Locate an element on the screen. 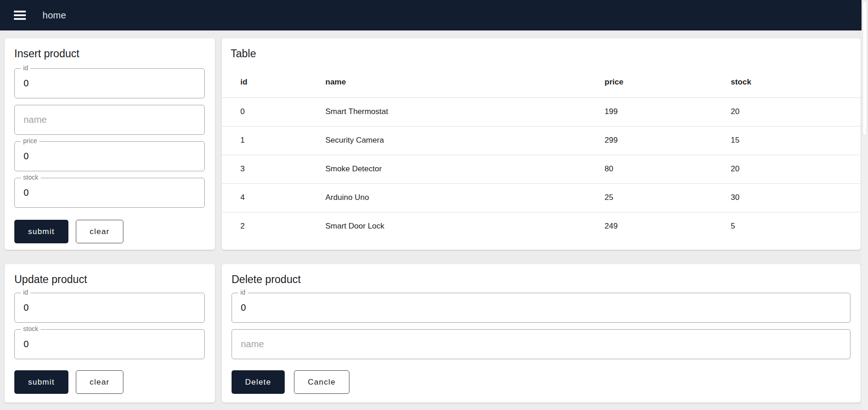  cell-price: 80 is located at coordinates (667, 169).